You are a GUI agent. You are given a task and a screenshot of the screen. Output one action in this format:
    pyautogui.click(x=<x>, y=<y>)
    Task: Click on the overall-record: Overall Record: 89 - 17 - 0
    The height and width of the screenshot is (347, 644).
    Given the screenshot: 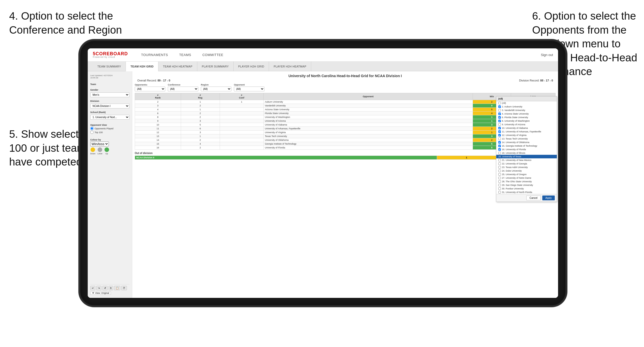 What is the action you would take?
    pyautogui.click(x=154, y=80)
    